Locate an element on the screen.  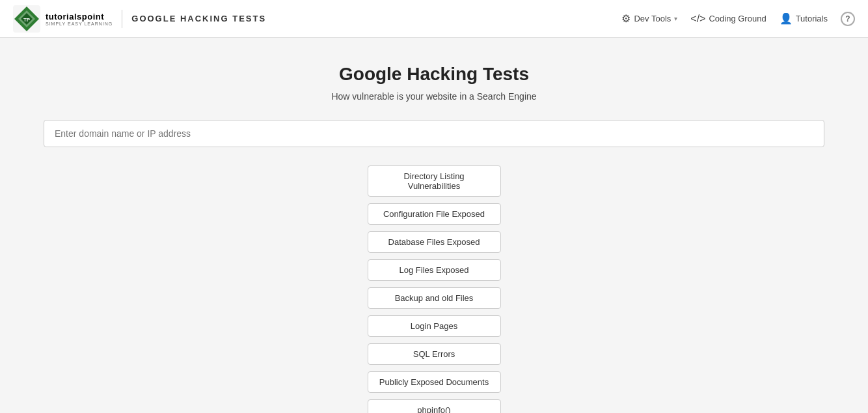
codingground-label: Coding Ground is located at coordinates (737, 18).